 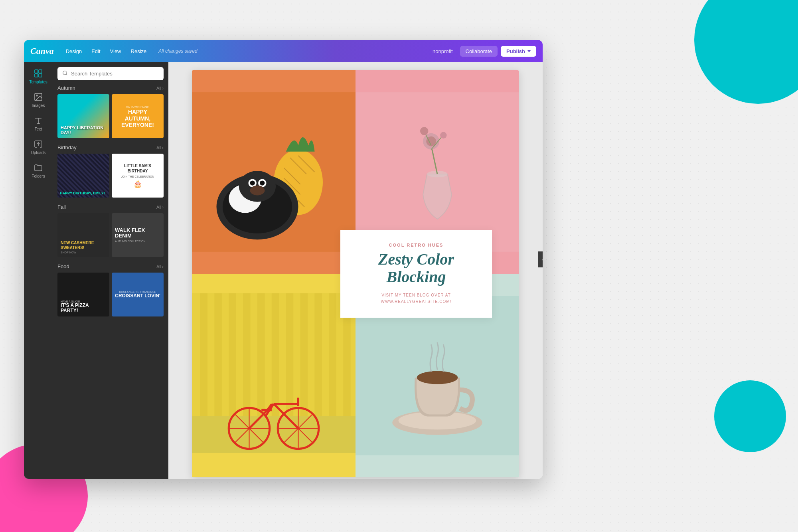 I want to click on menu-edit: Edit, so click(x=96, y=51).